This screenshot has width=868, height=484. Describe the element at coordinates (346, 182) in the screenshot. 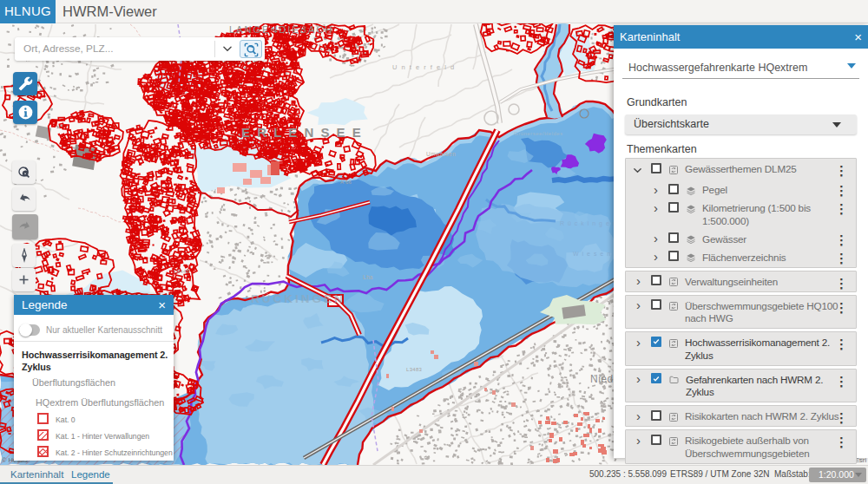

I see `svg-text: A 66` at that location.